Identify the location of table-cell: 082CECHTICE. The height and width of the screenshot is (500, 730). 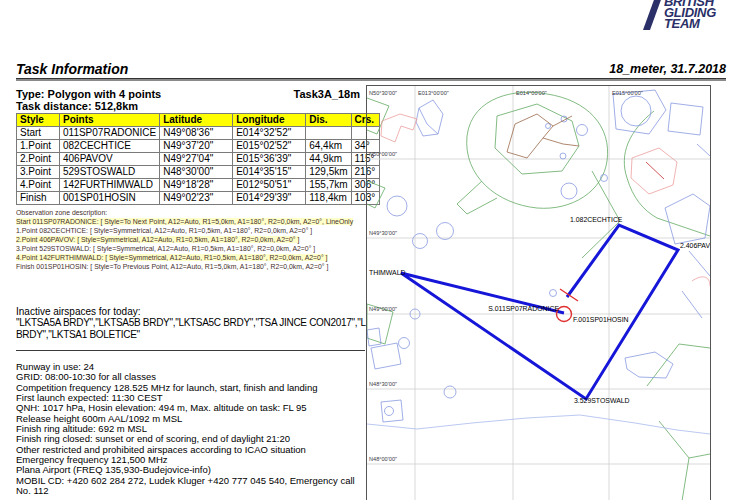
(110, 146).